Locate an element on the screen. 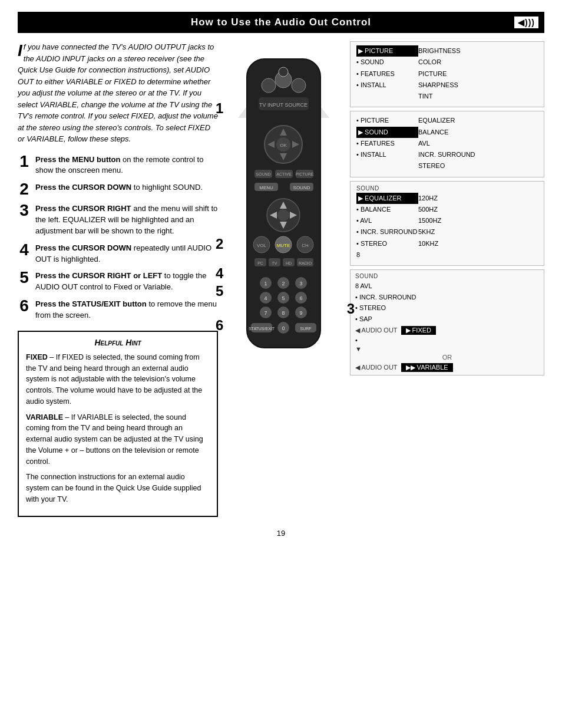  svg-text: TV is located at coordinates (275, 263).